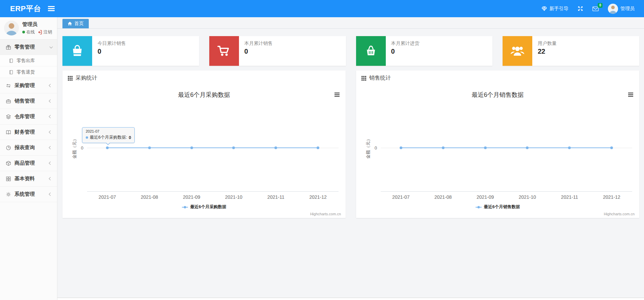 This screenshot has width=644, height=300. I want to click on chart-tooltip: 2021-07 最近6个月采购数据: 0, so click(108, 135).